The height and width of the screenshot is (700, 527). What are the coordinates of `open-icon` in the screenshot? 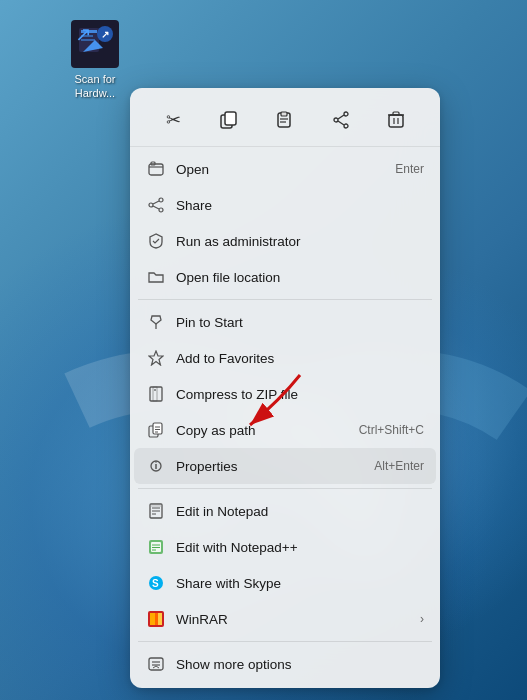 It's located at (156, 169).